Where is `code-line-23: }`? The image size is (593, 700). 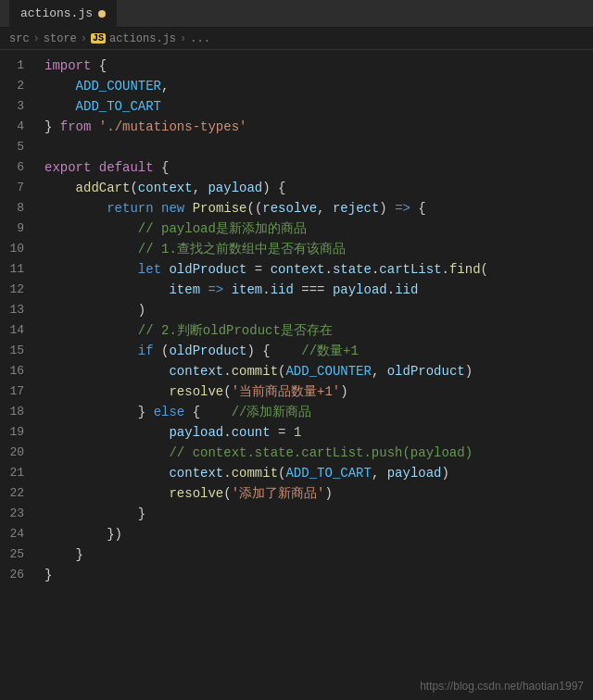
code-line-23: } is located at coordinates (319, 514).